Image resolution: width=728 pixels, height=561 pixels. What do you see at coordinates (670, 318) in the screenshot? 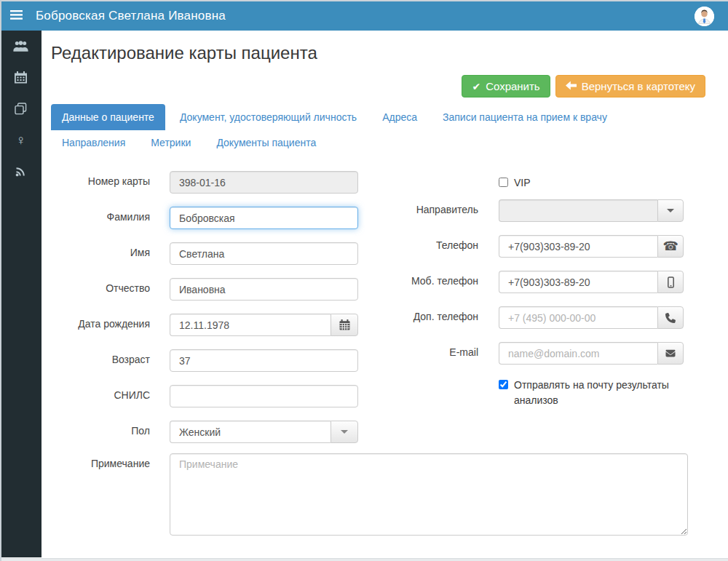
I see `handset-phone-icon` at bounding box center [670, 318].